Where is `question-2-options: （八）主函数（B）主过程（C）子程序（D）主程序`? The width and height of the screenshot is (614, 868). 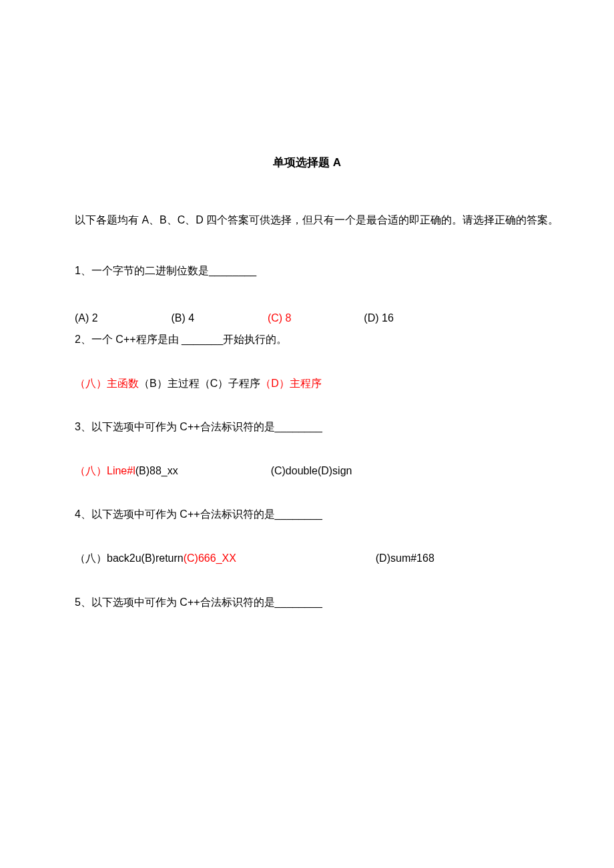 question-2-options: （八）主函数（B）主过程（C）子程序（D）主程序 is located at coordinates (318, 384).